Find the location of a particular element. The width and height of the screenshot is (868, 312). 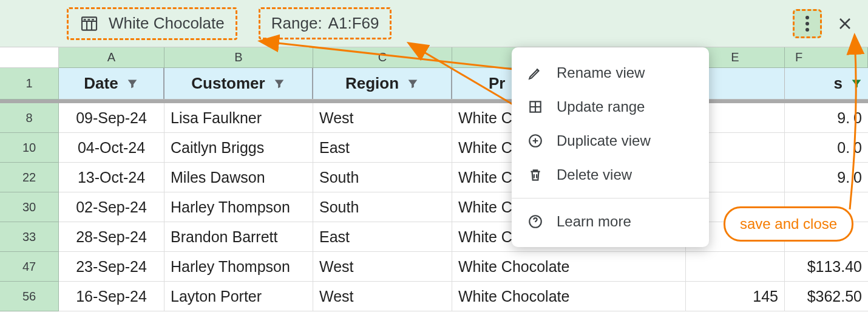

column-letter: A is located at coordinates (112, 58).